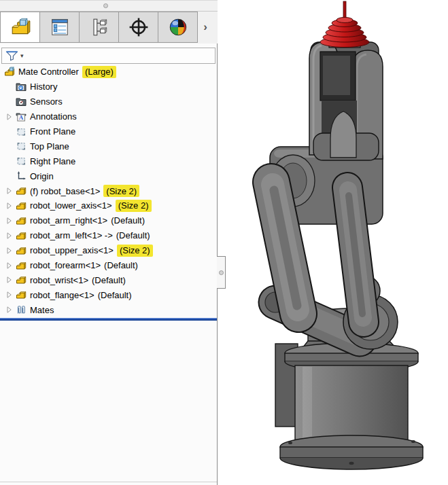 The width and height of the screenshot is (448, 485). What do you see at coordinates (205, 27) in the screenshot?
I see `tab-overflow-arrow: ›` at bounding box center [205, 27].